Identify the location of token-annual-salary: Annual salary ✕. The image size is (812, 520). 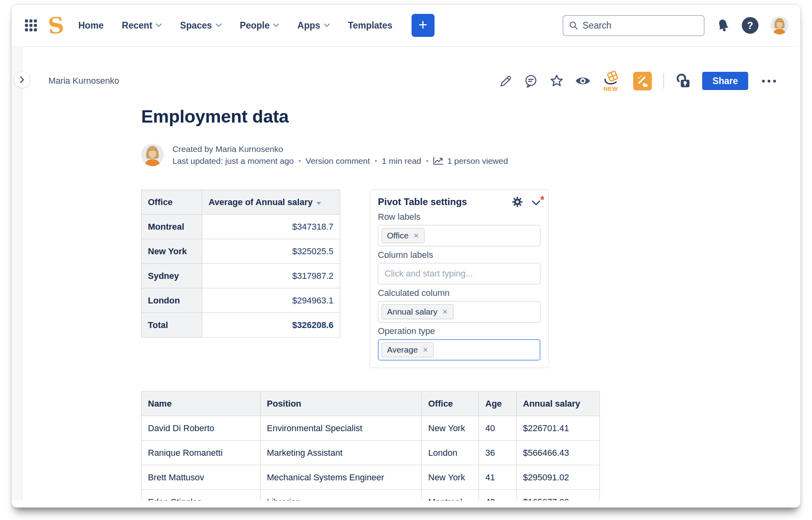
(417, 312).